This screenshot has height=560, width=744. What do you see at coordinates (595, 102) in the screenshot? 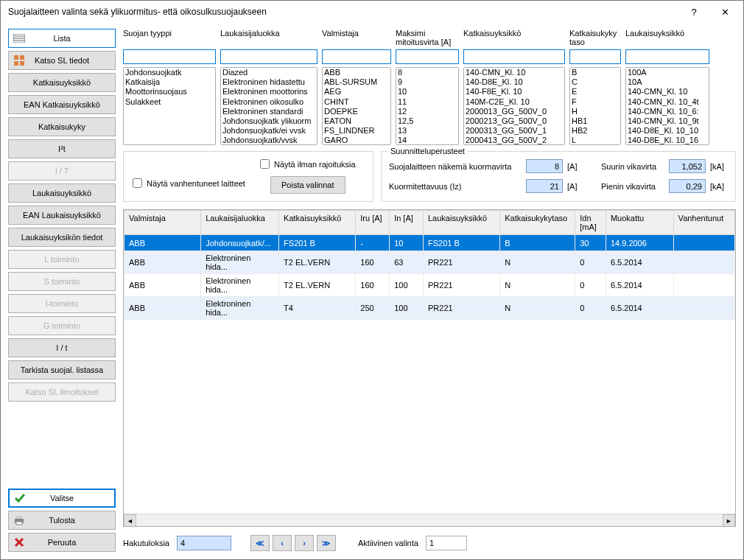
I see `filter-option: F` at bounding box center [595, 102].